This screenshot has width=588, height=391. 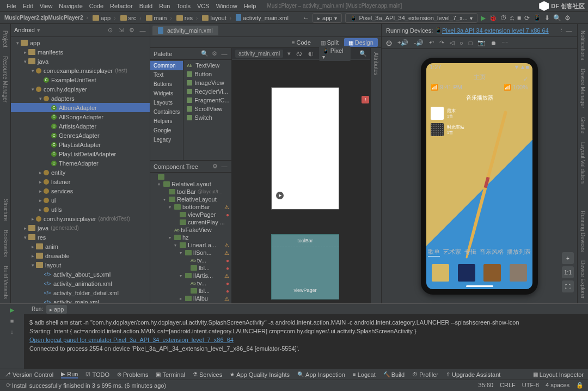 What do you see at coordinates (530, 386) in the screenshot?
I see `status-encoding: UTF-8` at bounding box center [530, 386].